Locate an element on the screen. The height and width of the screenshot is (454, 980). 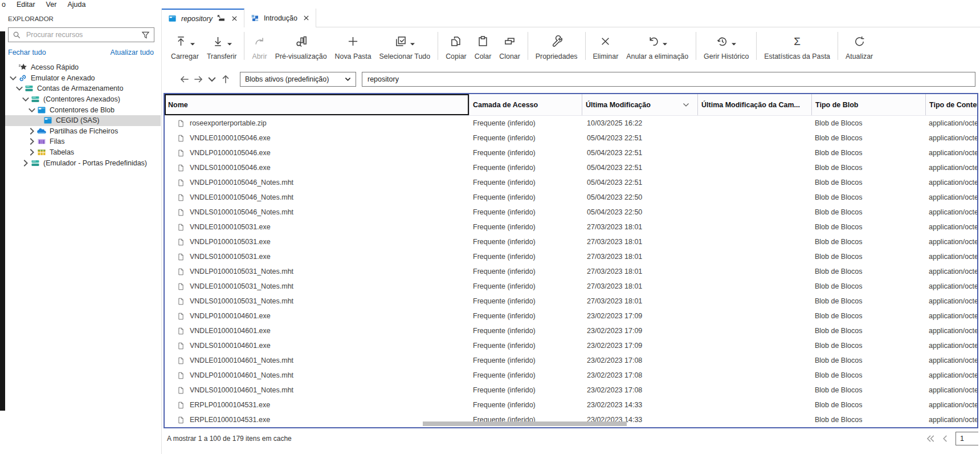
toolbar-button-atualizar: Atualizar is located at coordinates (859, 47).